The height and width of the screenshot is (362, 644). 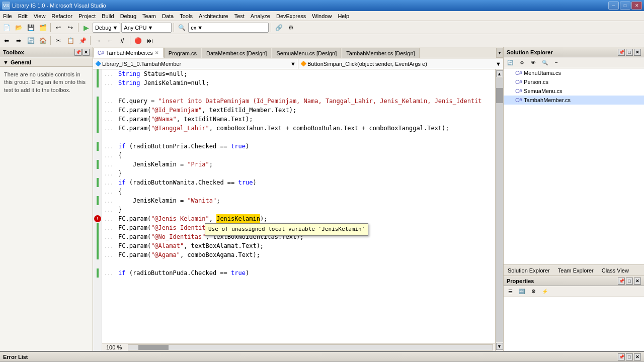 I want to click on undo-button: ↩, so click(x=58, y=28).